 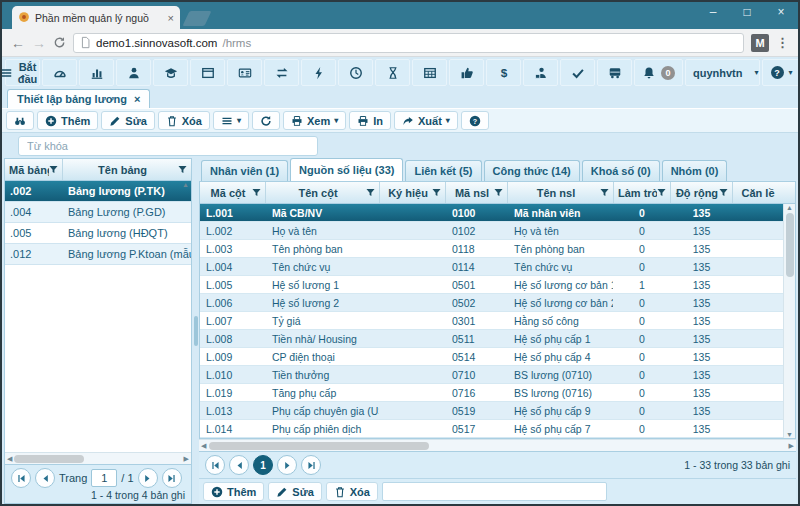 I want to click on scroll-up-icon: ▲, so click(x=790, y=208).